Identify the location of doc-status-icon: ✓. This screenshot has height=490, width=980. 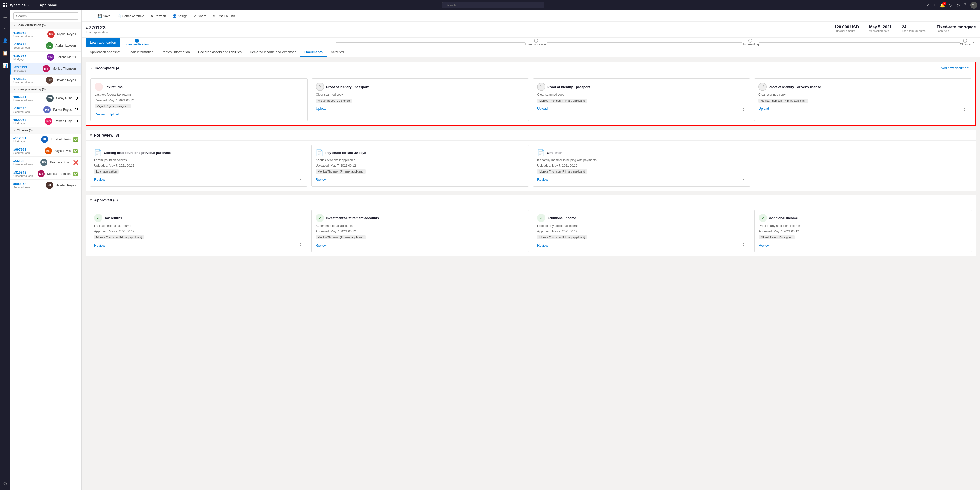
(98, 218).